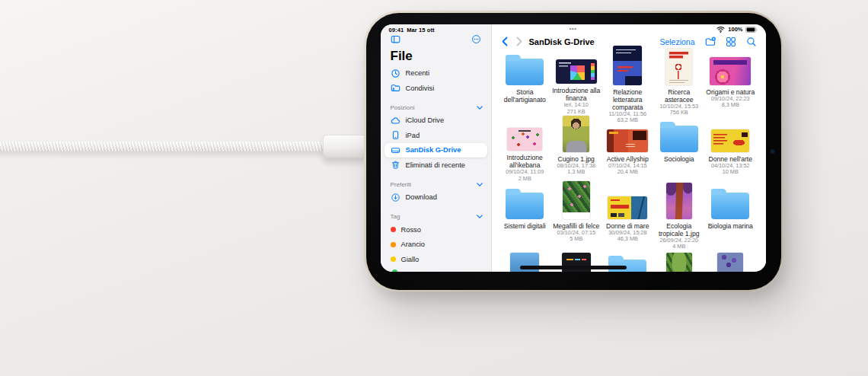 The image size is (868, 376). I want to click on sidebar-item-condivisi: Condivisi, so click(436, 88).